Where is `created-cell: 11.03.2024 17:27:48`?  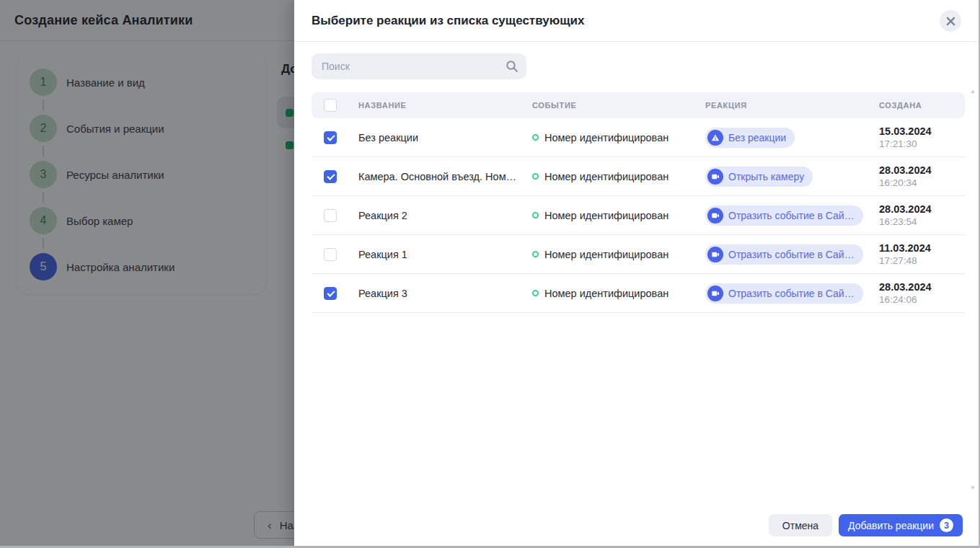 created-cell: 11.03.2024 17:27:48 is located at coordinates (922, 254).